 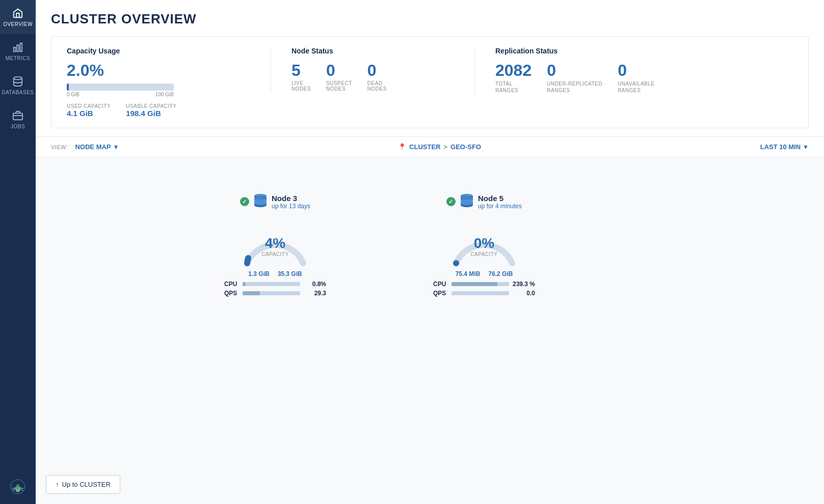 What do you see at coordinates (514, 78) in the screenshot?
I see `total-ranges-stat: 2082 TOTALRANGES` at bounding box center [514, 78].